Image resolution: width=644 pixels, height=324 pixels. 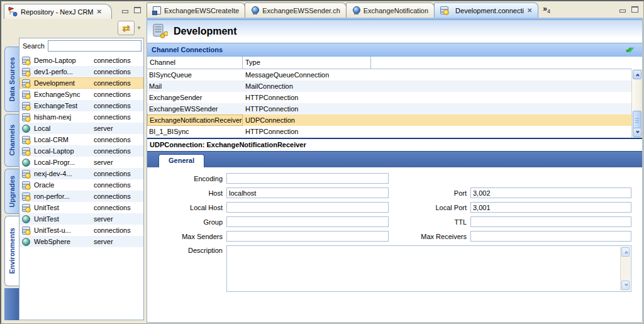 I want to click on list-item-selected: Developmentconnections, so click(x=82, y=83).